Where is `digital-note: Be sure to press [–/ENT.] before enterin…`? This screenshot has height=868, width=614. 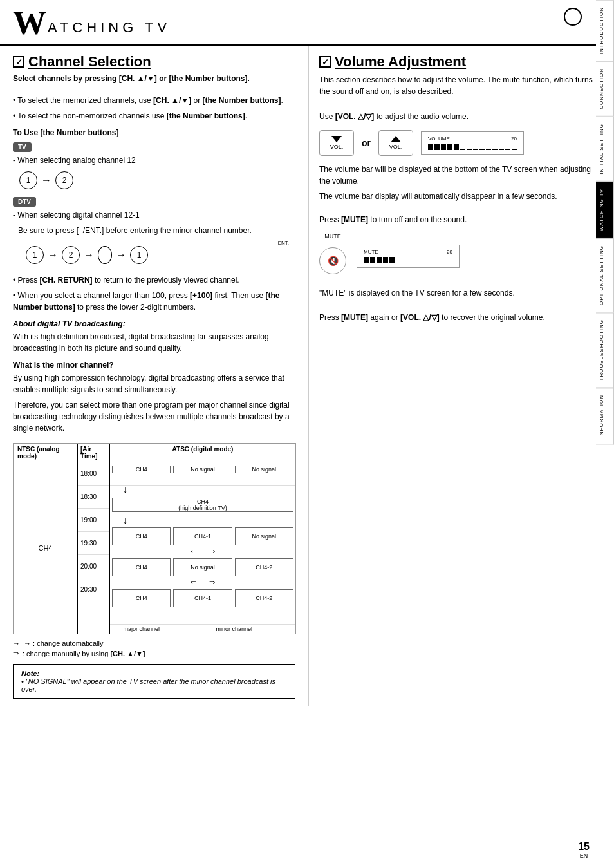
digital-note: Be sure to press [–/ENT.] before enterin… is located at coordinates (157, 231).